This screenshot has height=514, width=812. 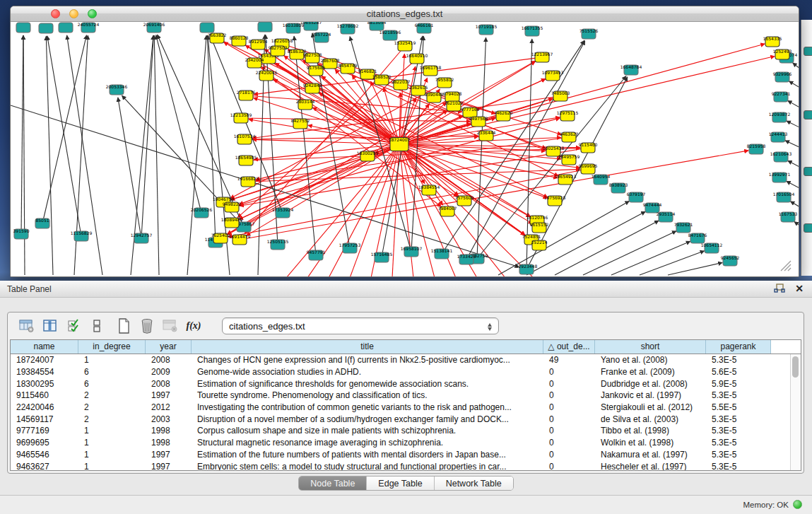 What do you see at coordinates (400, 431) in the screenshot?
I see `table-row: 977716911998Corpus callosum shape and si…` at bounding box center [400, 431].